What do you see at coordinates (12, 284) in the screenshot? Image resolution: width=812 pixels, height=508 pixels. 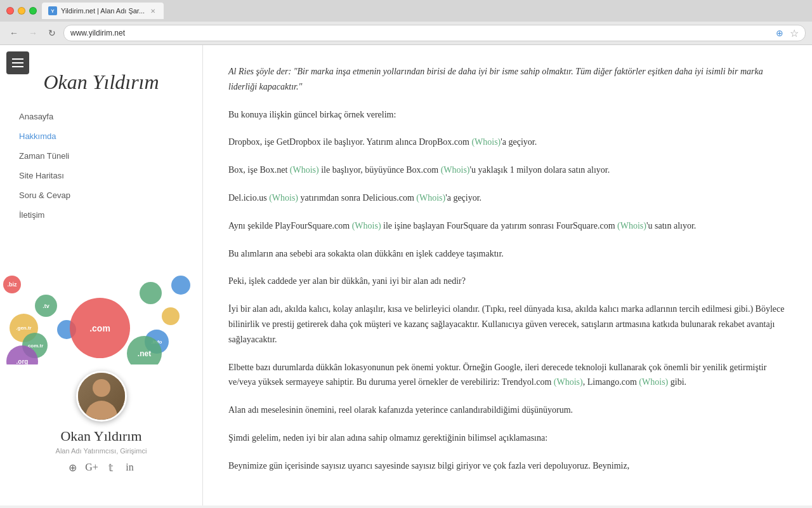 I see `domain-bubble-3: .biz` at bounding box center [12, 284].